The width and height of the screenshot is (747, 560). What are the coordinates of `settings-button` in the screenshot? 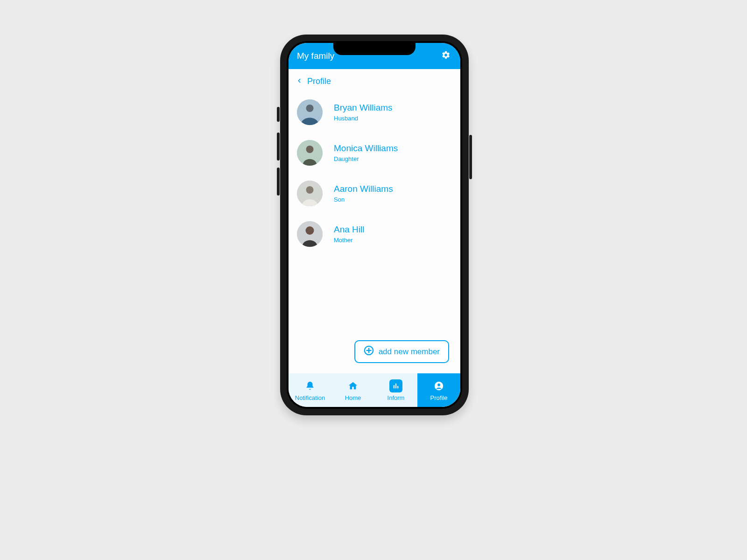 It's located at (446, 56).